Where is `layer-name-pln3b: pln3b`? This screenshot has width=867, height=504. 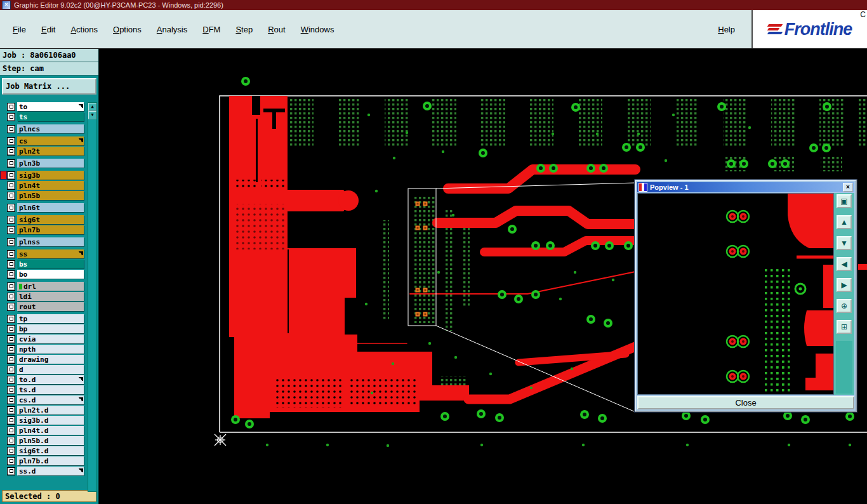
layer-name-pln3b: pln3b is located at coordinates (51, 163).